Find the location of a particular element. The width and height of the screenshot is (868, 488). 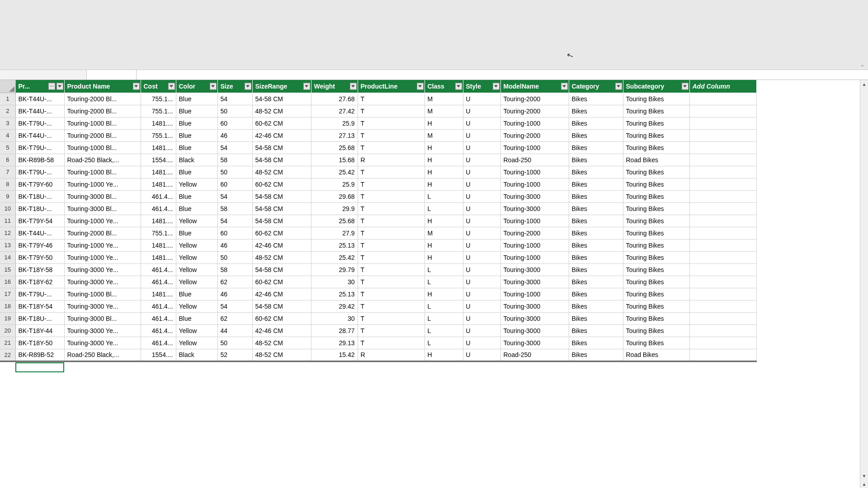

row-number: 15 is located at coordinates (8, 269).